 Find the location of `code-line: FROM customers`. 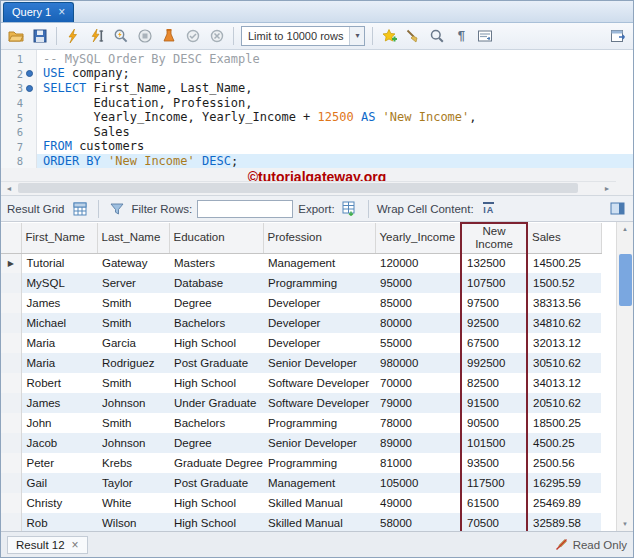

code-line: FROM customers is located at coordinates (335, 146).